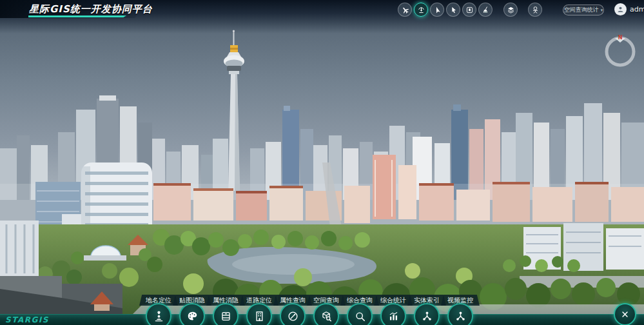 The image size is (644, 325). Describe the element at coordinates (486, 10) in the screenshot. I see `broom-icon` at that location.